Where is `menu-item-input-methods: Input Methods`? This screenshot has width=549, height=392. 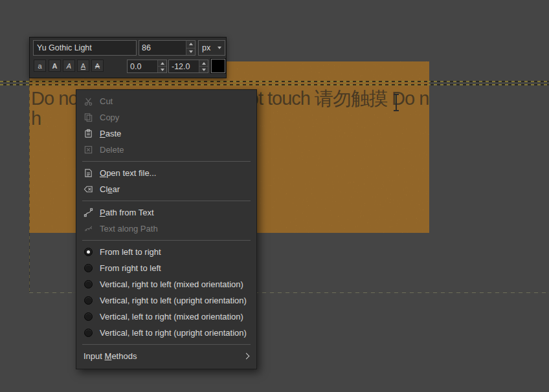 menu-item-input-methods: Input Methods is located at coordinates (166, 356).